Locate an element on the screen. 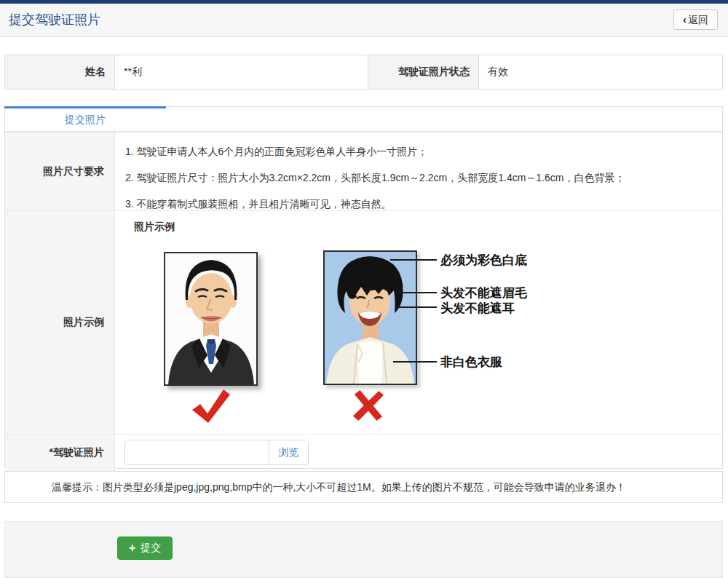  name-label: 姓名 is located at coordinates (60, 72).